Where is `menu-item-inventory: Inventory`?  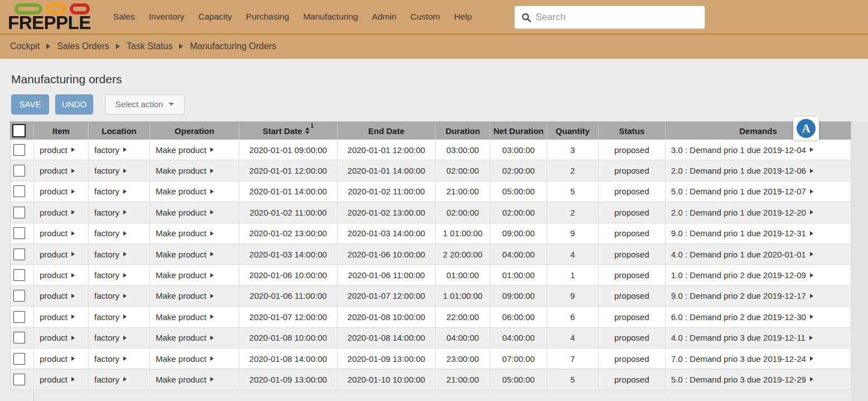 menu-item-inventory: Inventory is located at coordinates (167, 17).